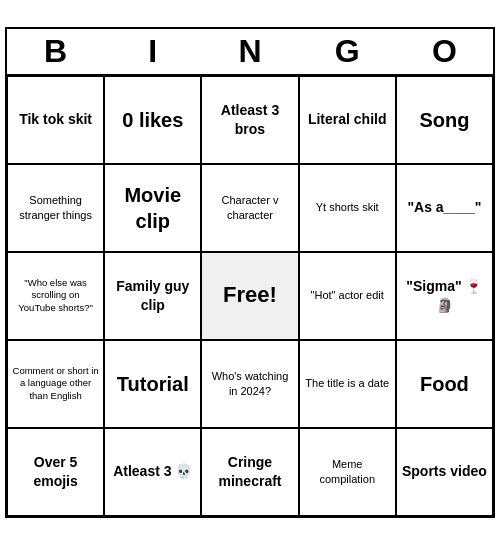  I want to click on cell-3: Literal child, so click(348, 120).